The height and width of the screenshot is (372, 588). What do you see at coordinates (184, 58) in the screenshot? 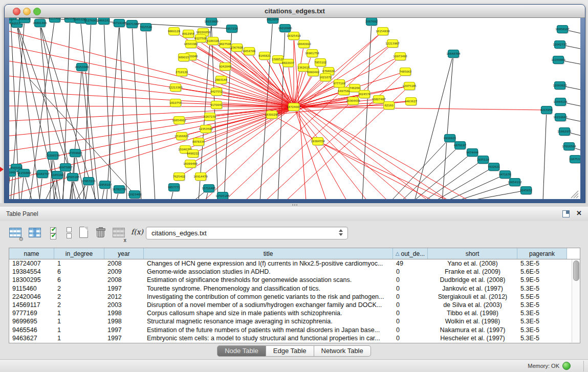
I see `graph-node: 989015` at bounding box center [184, 58].